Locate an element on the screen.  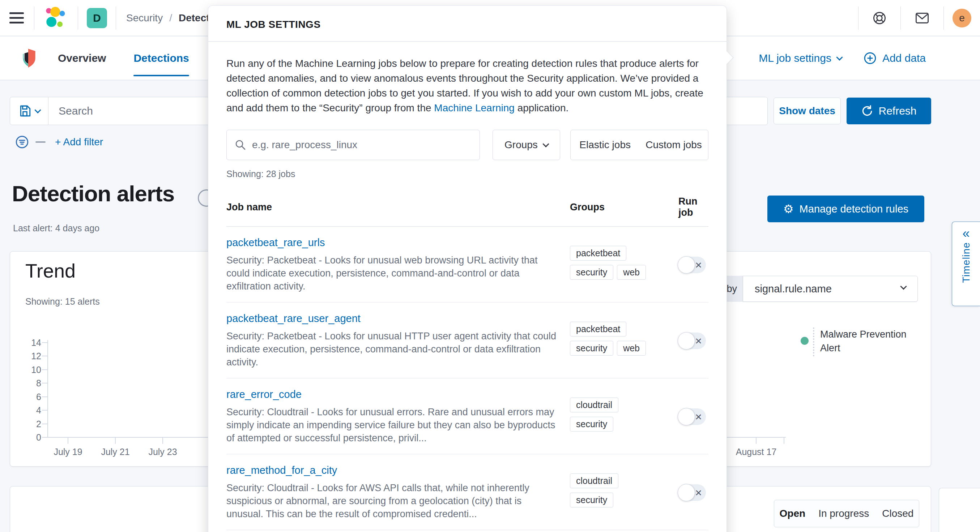
job-name-link: rare_method_for_a_city is located at coordinates (398, 470).